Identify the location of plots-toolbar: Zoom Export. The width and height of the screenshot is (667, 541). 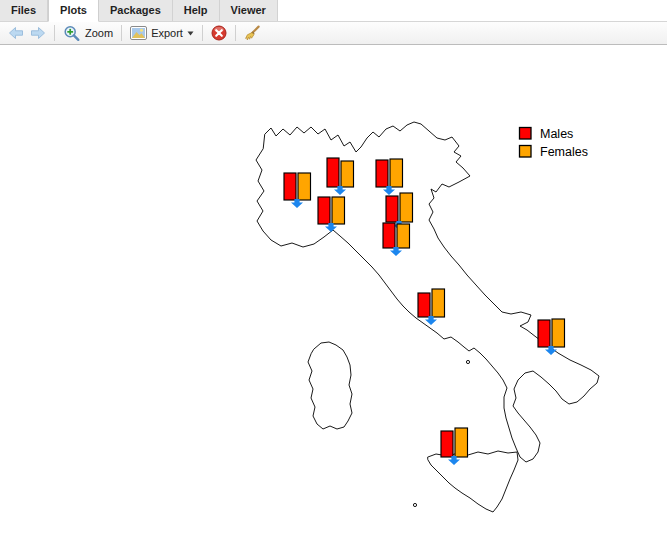
(334, 34).